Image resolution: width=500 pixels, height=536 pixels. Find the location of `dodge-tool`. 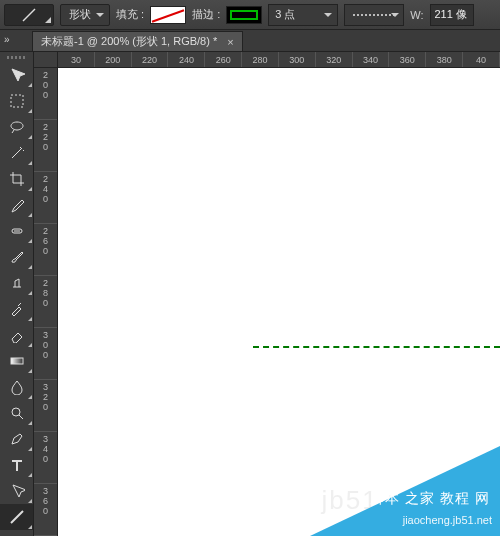

dodge-tool is located at coordinates (16, 413).